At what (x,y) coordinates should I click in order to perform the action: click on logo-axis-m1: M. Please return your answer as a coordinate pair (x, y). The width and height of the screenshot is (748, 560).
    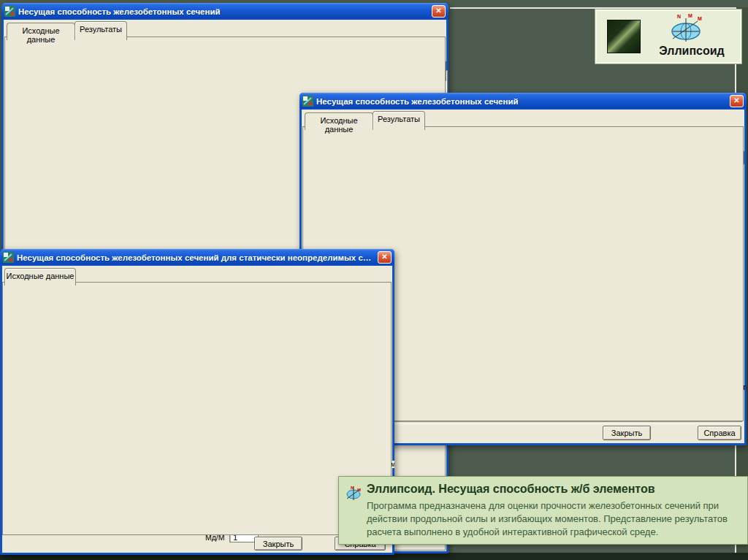
    Looking at the image, I should click on (690, 16).